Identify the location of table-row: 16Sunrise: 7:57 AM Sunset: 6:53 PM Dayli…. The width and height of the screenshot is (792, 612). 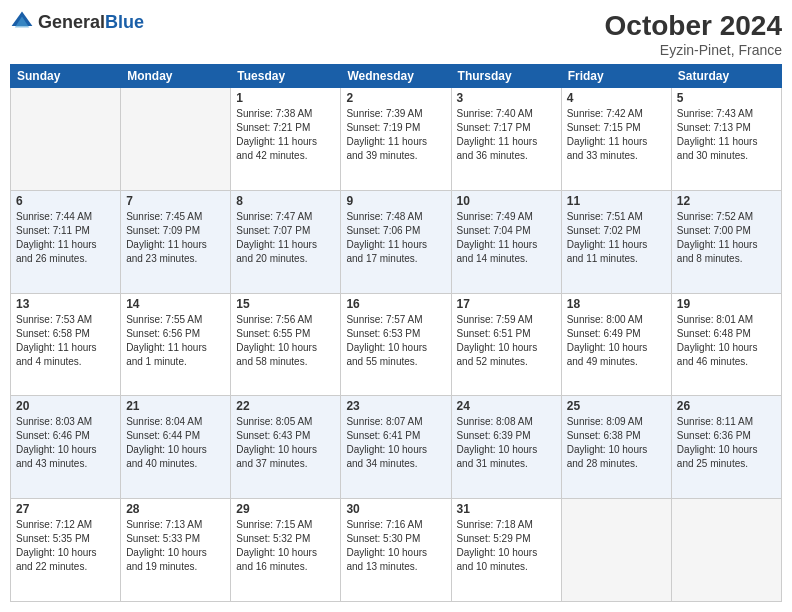
(396, 344).